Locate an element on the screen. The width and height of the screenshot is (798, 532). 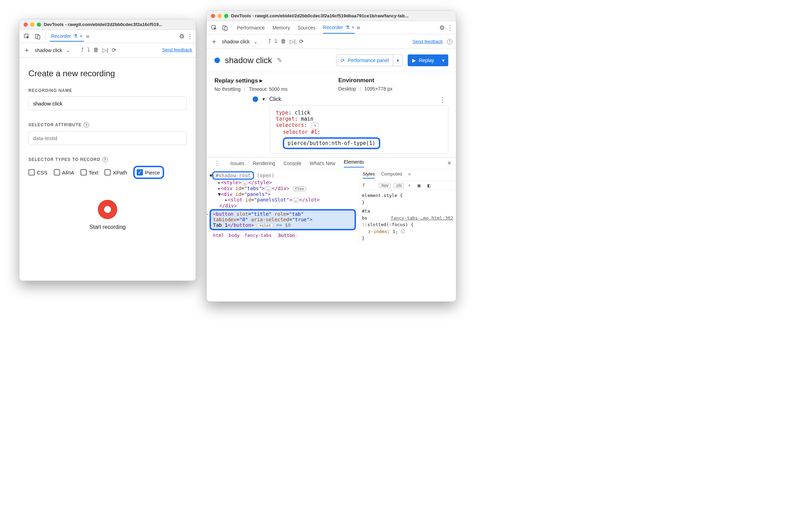
recording-title: shadow click is located at coordinates (248, 60).